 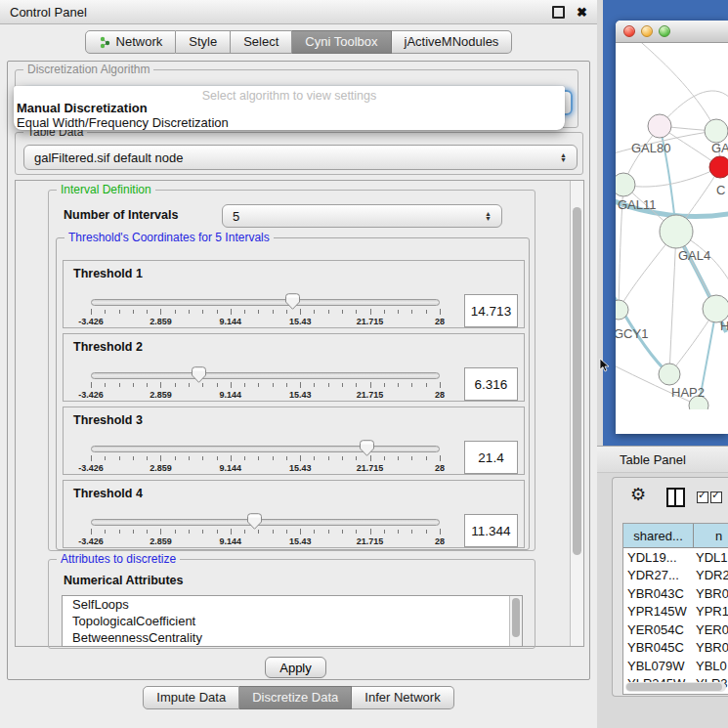 I want to click on cell-shared-name: YDL19..., so click(x=659, y=557).